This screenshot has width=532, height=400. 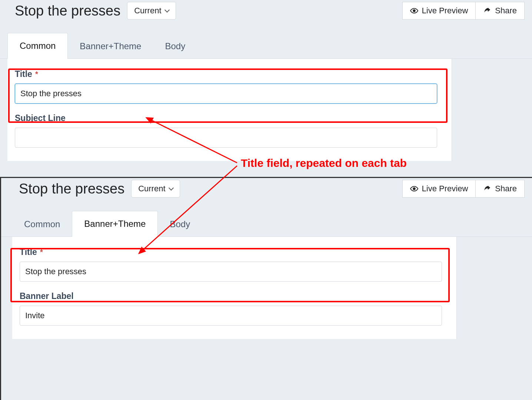 I want to click on subject-line-field-block: Subject Line, so click(x=230, y=130).